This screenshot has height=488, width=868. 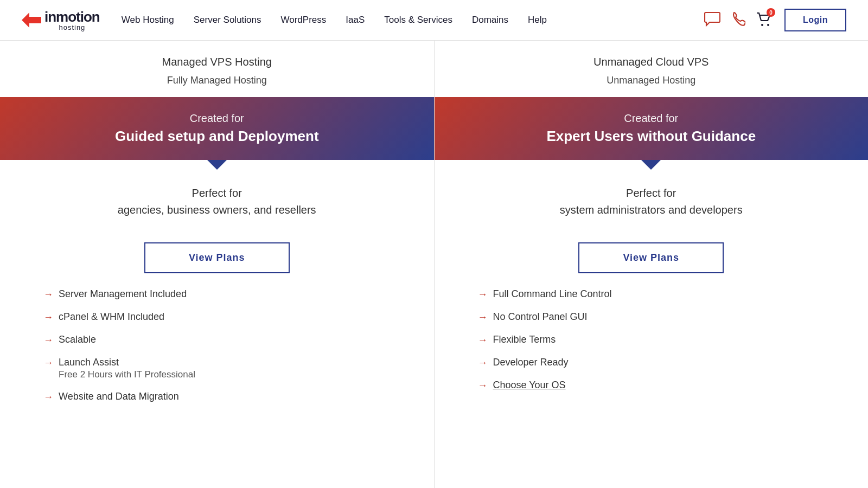 I want to click on unmanaged-banner-tagline: Expert Users without Guidance, so click(x=652, y=137).